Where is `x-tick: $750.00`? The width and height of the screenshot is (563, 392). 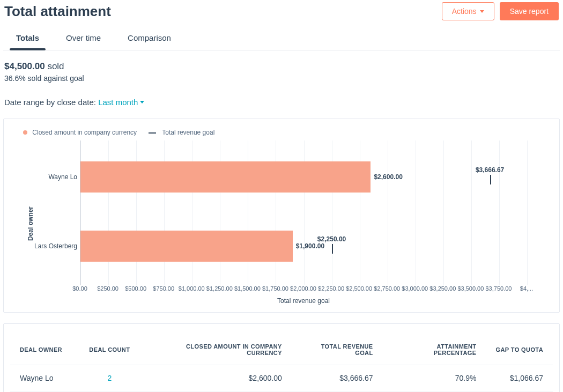 x-tick: $750.00 is located at coordinates (164, 289).